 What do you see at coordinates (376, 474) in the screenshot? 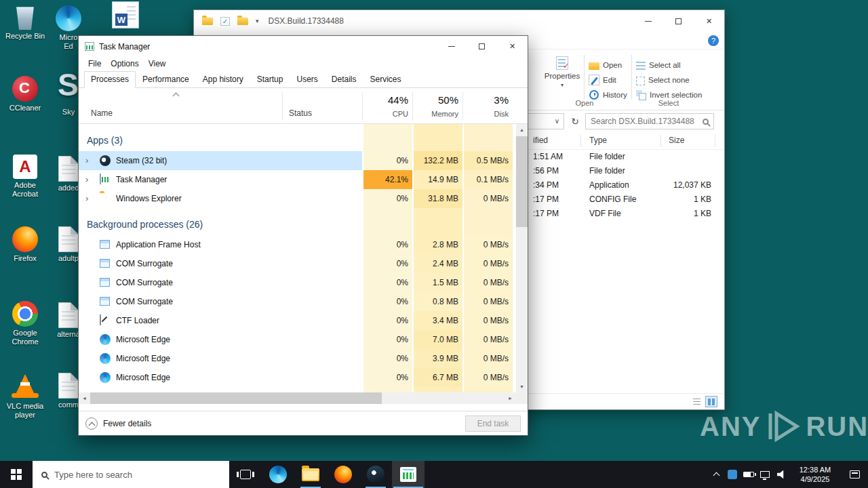
I see `taskbar-steam-icon` at bounding box center [376, 474].